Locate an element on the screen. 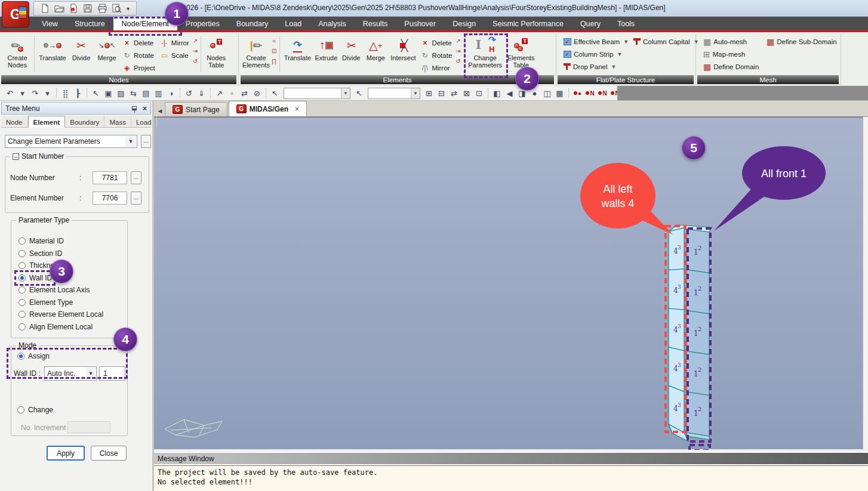 This screenshot has height=491, width=868. display-option-icon: ▦ is located at coordinates (560, 93).